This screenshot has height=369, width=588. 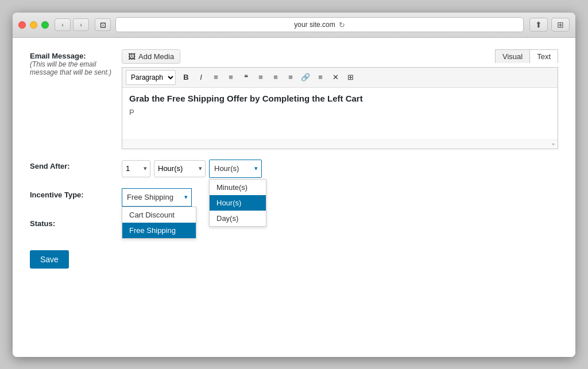 What do you see at coordinates (157, 197) in the screenshot?
I see `incentive-select-wrapper: Free Shipping Cart Discount` at bounding box center [157, 197].